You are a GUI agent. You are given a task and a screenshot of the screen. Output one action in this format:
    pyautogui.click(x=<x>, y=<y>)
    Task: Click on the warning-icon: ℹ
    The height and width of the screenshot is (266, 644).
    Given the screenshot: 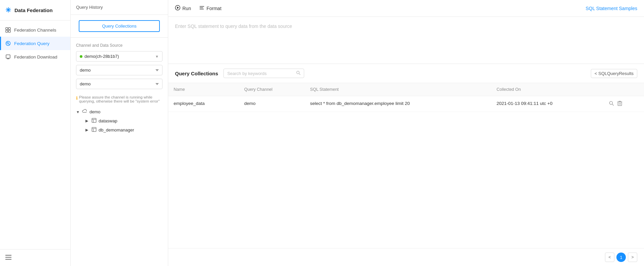 What is the action you would take?
    pyautogui.click(x=77, y=98)
    